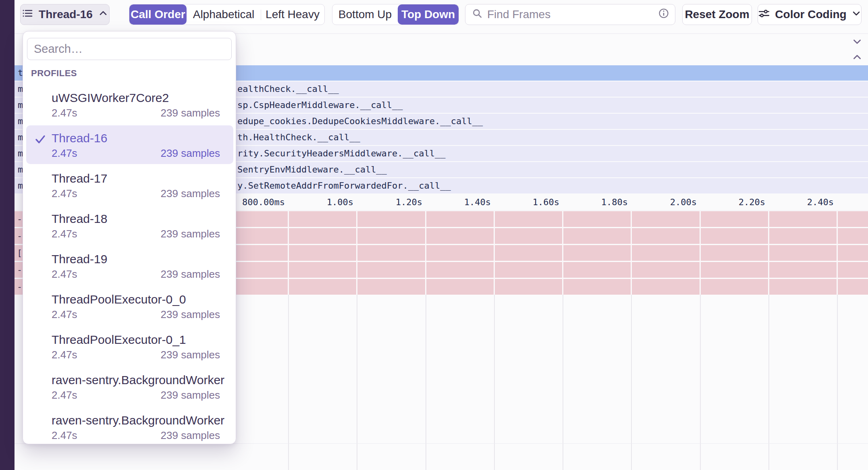 Image resolution: width=868 pixels, height=470 pixels. What do you see at coordinates (570, 15) in the screenshot?
I see `find-frames-box` at bounding box center [570, 15].